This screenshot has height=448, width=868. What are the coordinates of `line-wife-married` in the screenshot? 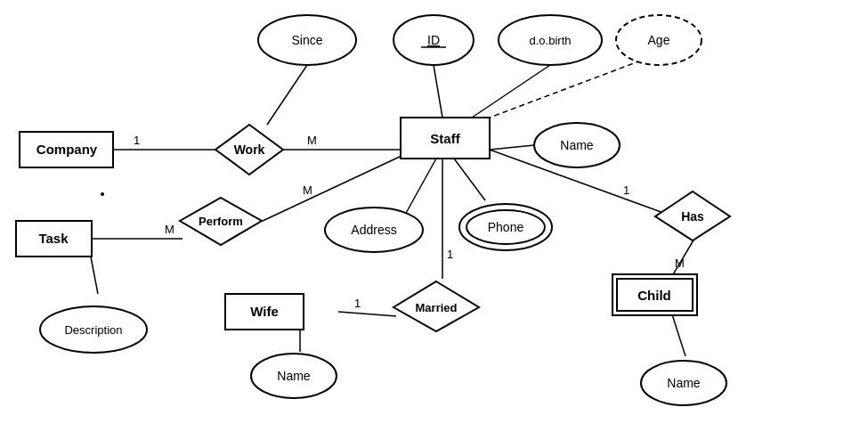 It's located at (367, 314).